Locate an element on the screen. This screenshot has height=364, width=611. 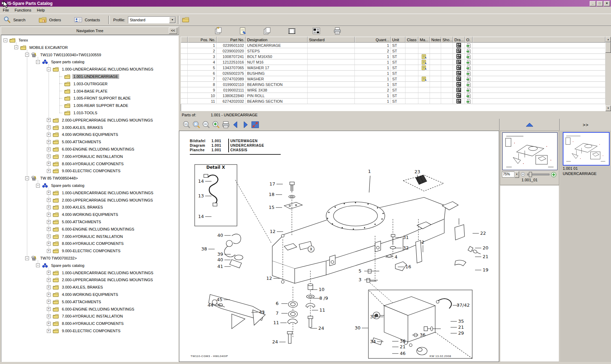
table-cell-o-row9 is located at coordinates (469, 90).